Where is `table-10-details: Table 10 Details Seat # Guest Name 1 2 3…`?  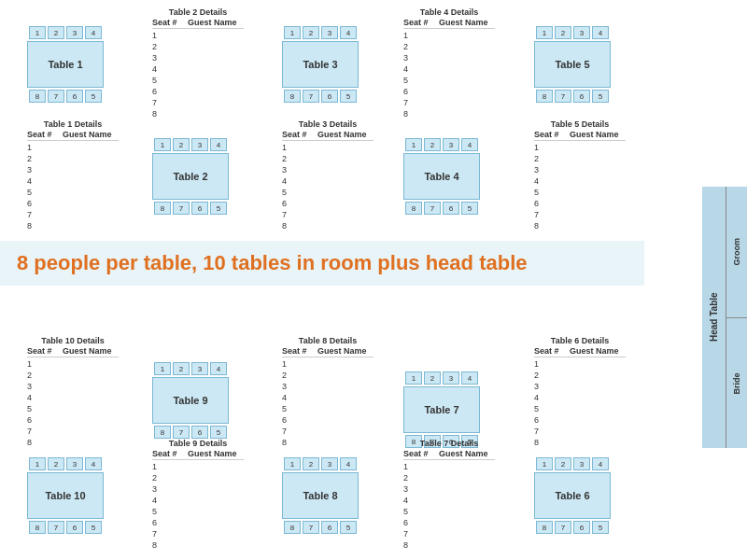 table-10-details: Table 10 Details Seat # Guest Name 1 2 3… is located at coordinates (73, 392).